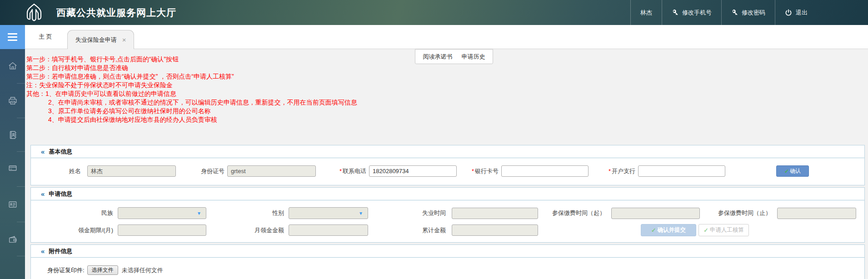  Describe the element at coordinates (13, 66) in the screenshot. I see `home-icon` at that location.